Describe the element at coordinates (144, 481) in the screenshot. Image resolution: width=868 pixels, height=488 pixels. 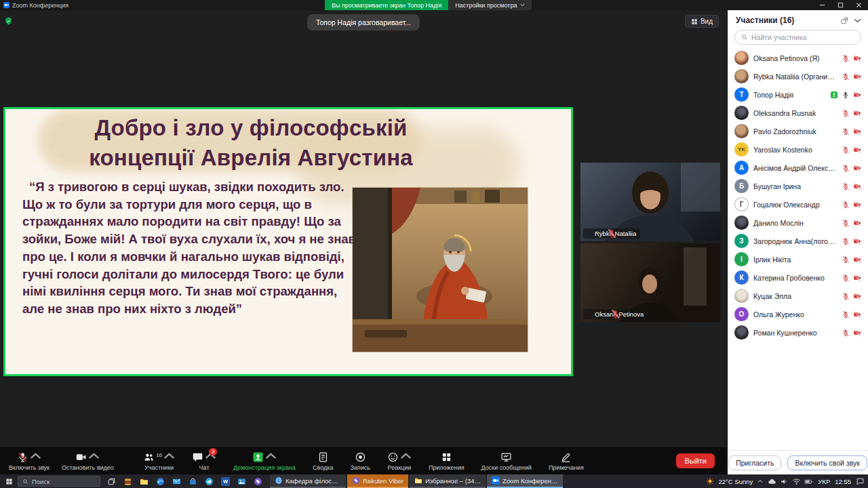
I see `file-explorer-icon` at that location.